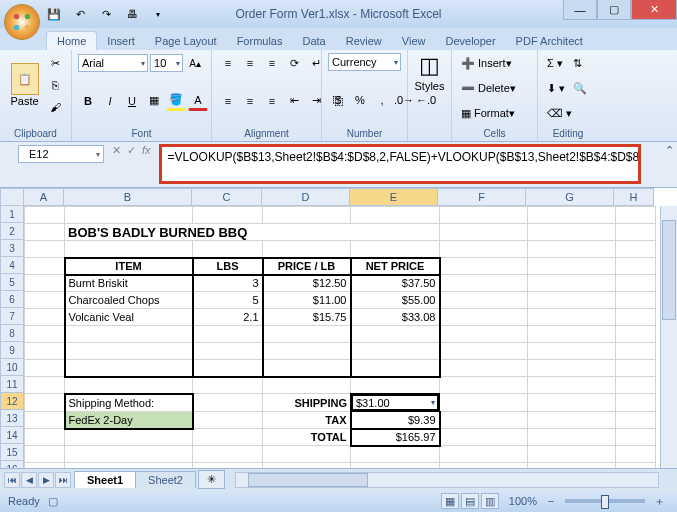 The image size is (677, 512). What do you see at coordinates (29, 480) in the screenshot?
I see `tab-nav-prev-icon: ◀` at bounding box center [29, 480].